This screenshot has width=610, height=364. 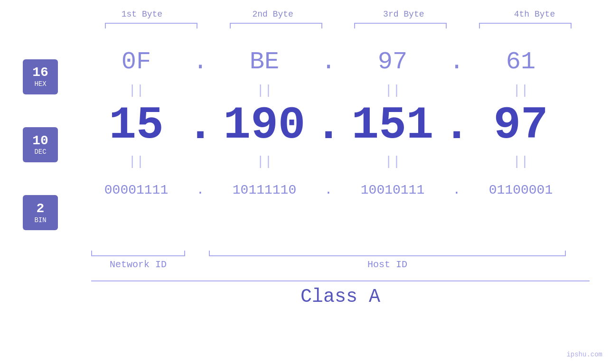 I want to click on class-bracket-line, so click(x=340, y=281).